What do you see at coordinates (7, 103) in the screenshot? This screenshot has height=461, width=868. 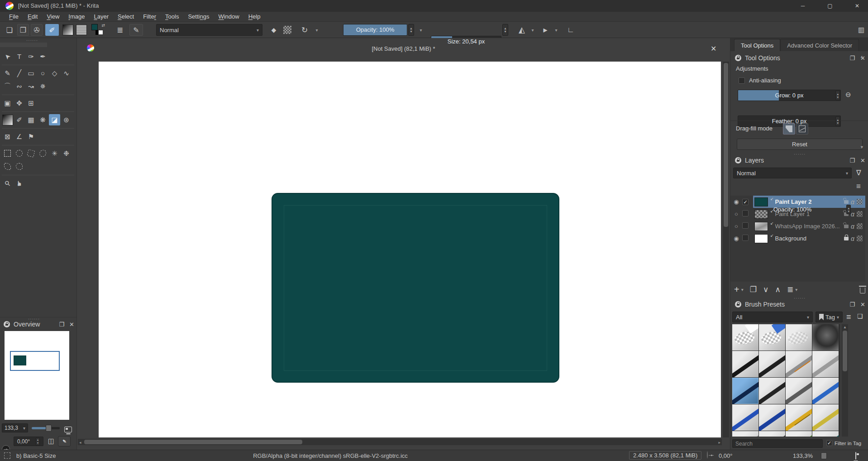 I see `transform-tool: ▣` at bounding box center [7, 103].